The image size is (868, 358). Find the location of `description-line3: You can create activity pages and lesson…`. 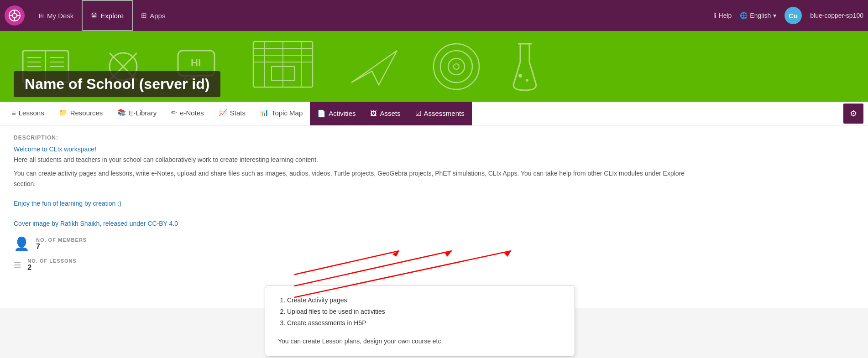

description-line3: You can create activity pages and lesson… is located at coordinates (356, 179).